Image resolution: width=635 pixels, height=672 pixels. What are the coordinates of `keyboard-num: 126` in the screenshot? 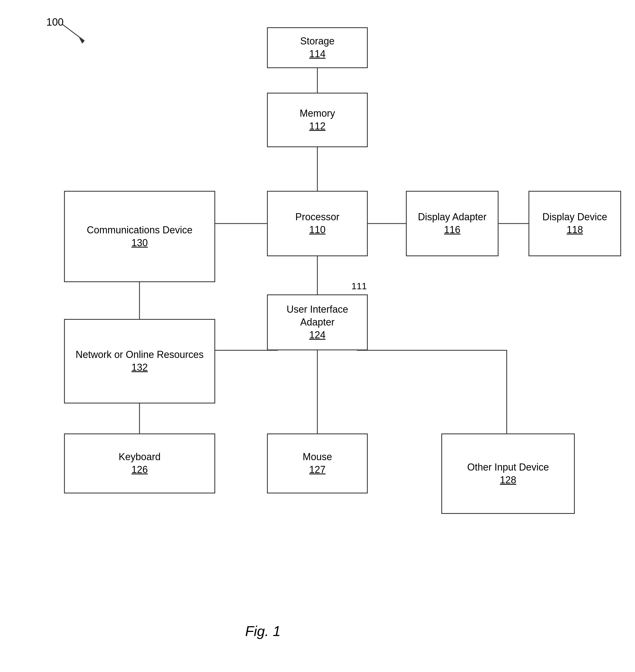 It's located at (139, 470).